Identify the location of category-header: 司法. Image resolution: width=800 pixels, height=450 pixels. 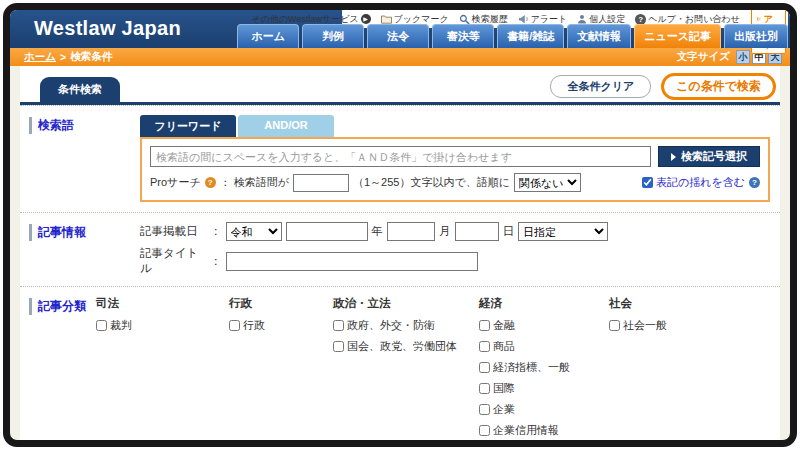
(162, 304).